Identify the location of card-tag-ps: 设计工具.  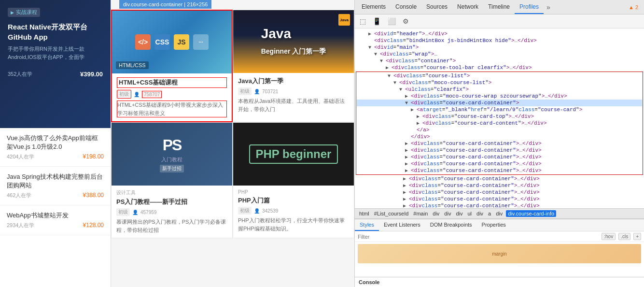
(172, 193).